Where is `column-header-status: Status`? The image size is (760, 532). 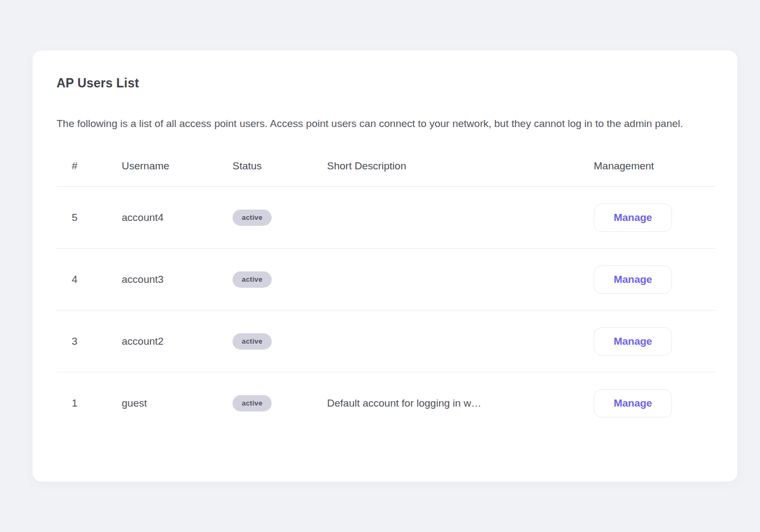
column-header-status: Status is located at coordinates (280, 168).